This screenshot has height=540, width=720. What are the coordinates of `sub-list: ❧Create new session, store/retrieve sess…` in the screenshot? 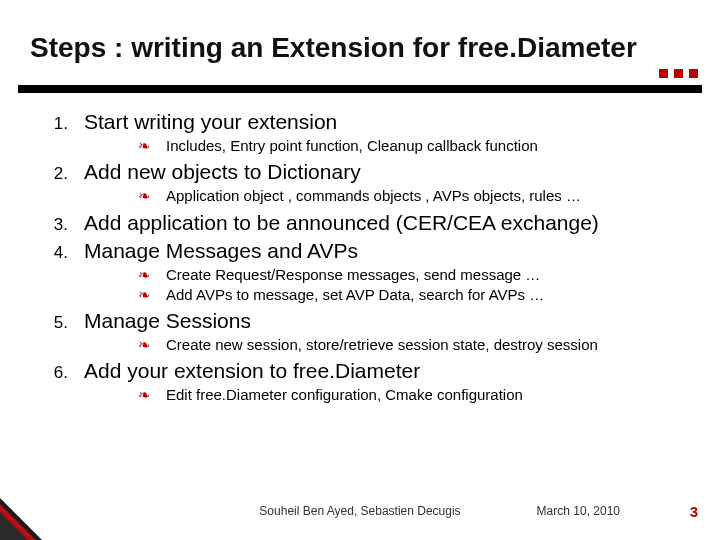 It's located at (414, 345).